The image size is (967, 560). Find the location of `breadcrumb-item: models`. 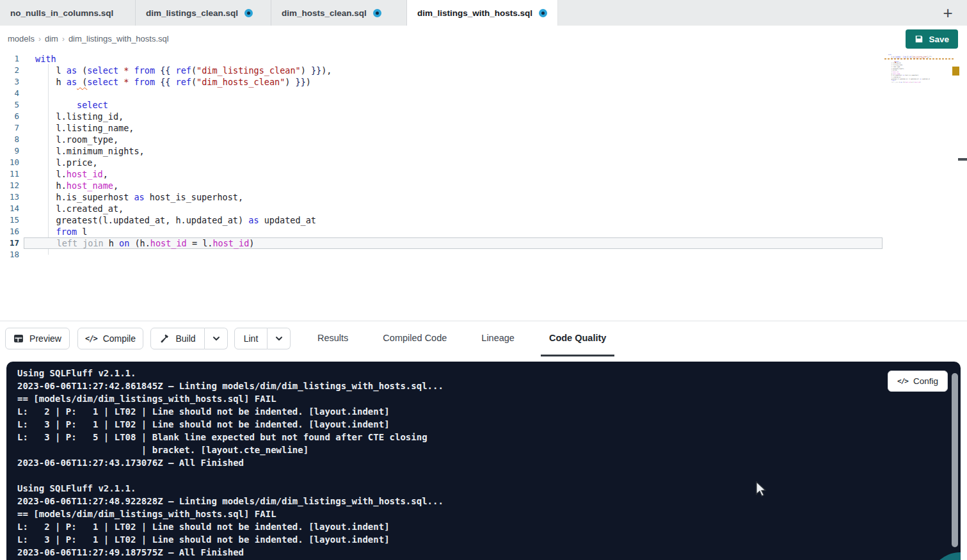

breadcrumb-item: models is located at coordinates (21, 38).